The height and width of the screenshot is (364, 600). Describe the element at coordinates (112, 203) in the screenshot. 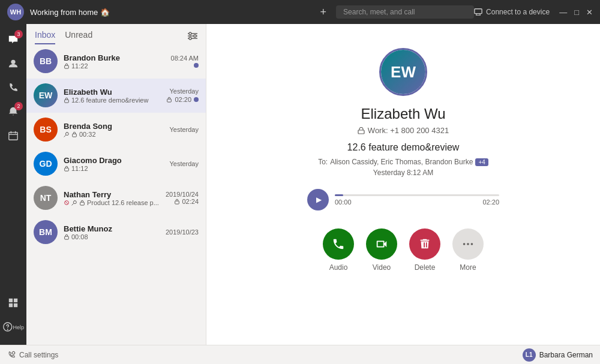

I see `contact-preview-nathan: Product 12.6 release p...` at that location.